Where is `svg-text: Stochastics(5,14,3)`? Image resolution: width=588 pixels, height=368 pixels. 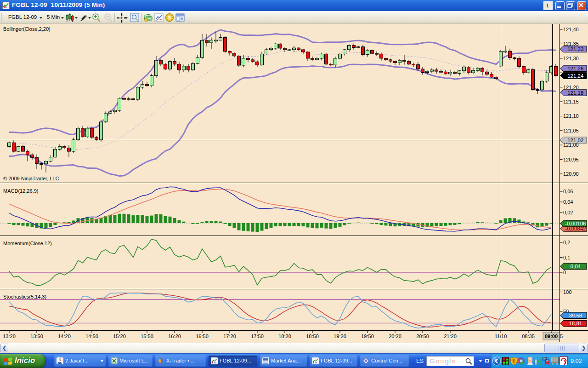
svg-text: Stochastics(5,14,3) is located at coordinates (25, 297).